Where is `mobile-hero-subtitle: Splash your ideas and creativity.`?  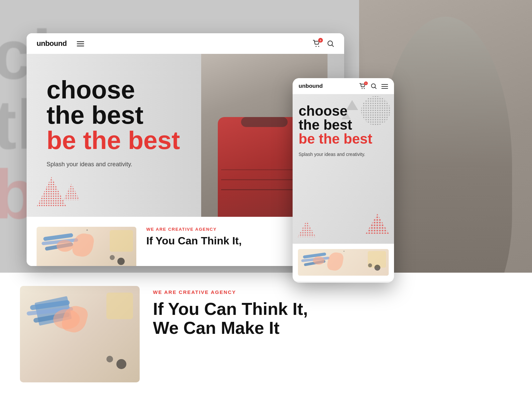
mobile-hero-subtitle: Splash your ideas and creativity. is located at coordinates (343, 155).